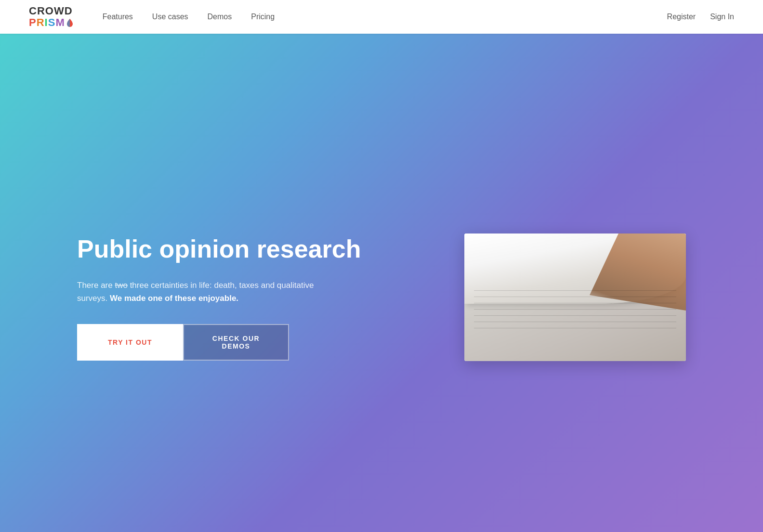 This screenshot has height=532, width=763. Describe the element at coordinates (121, 285) in the screenshot. I see `description-strikethrough: two` at that location.